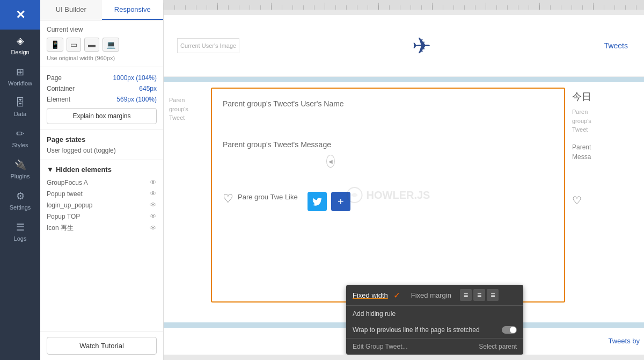 Image resolution: width=644 pixels, height=360 pixels. Describe the element at coordinates (20, 227) in the screenshot. I see `logs-icon: ☰` at that location.